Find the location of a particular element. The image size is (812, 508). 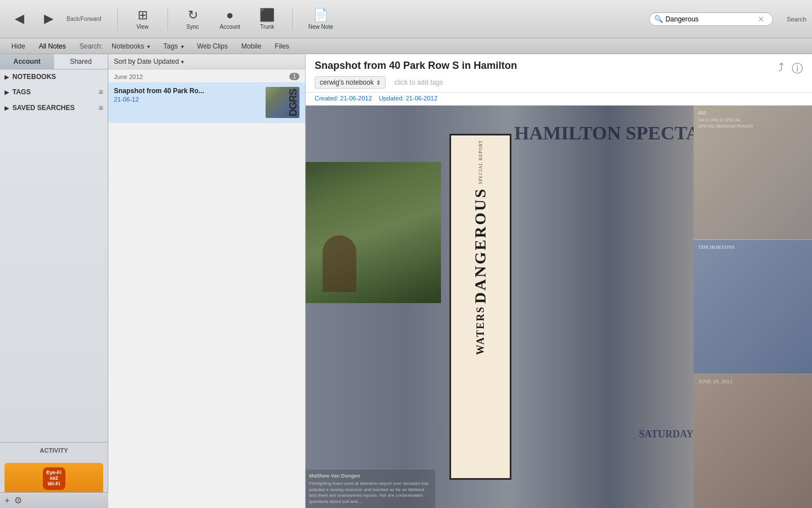

waters-text: WATERS is located at coordinates (480, 331).